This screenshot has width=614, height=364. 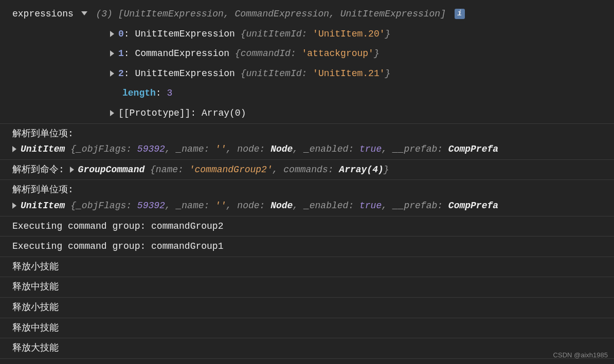 What do you see at coordinates (307, 170) in the screenshot?
I see `log-command: 解析到命令: GroupCommand {name: 'commandGroup…` at bounding box center [307, 170].